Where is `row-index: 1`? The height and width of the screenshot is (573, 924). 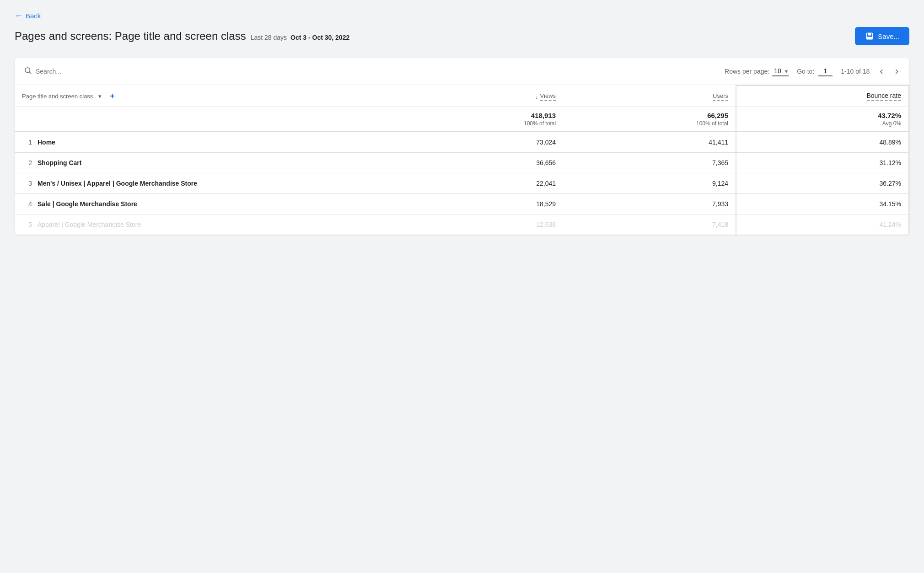 row-index: 1 is located at coordinates (28, 142).